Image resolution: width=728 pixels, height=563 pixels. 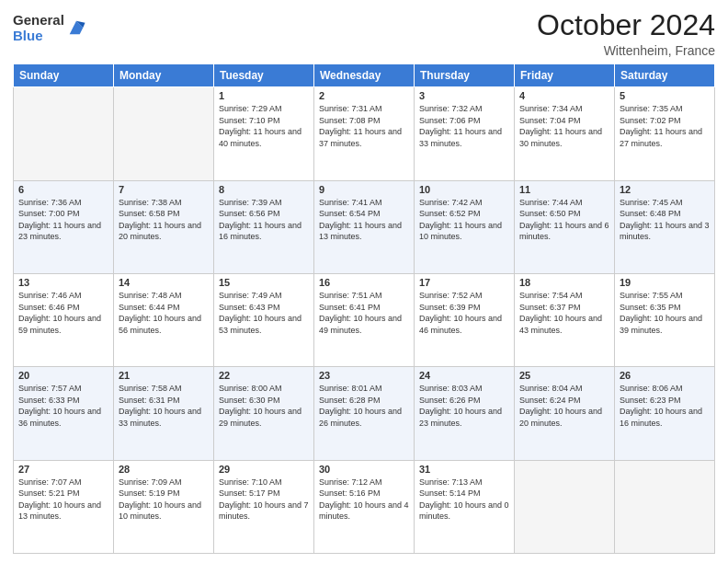 I want to click on logo-icon, so click(x=76, y=28).